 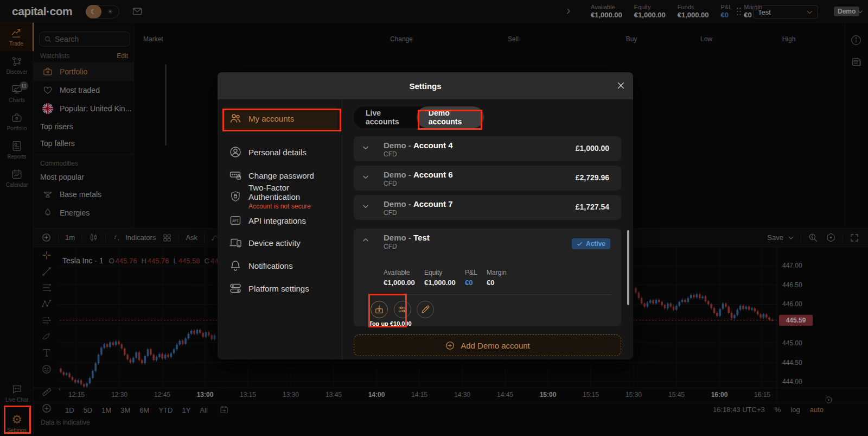 I want to click on account-name: Demo - Account 7, so click(x=418, y=204).